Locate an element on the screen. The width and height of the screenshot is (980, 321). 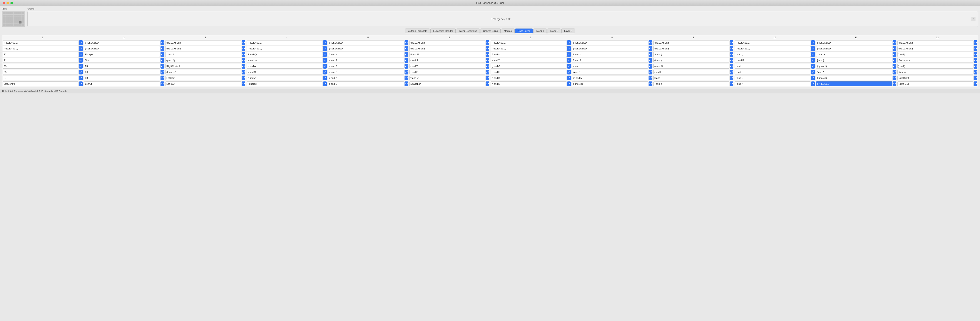
spinner-button-7-4: ▲▼ is located at coordinates (406, 84).